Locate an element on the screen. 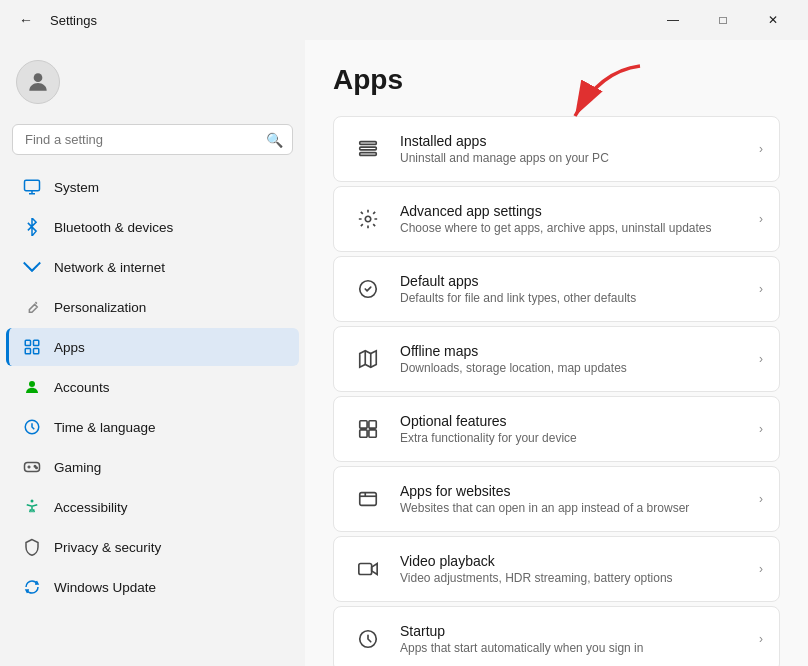 The height and width of the screenshot is (666, 808). sidebar-label-apps: Apps is located at coordinates (70, 348).